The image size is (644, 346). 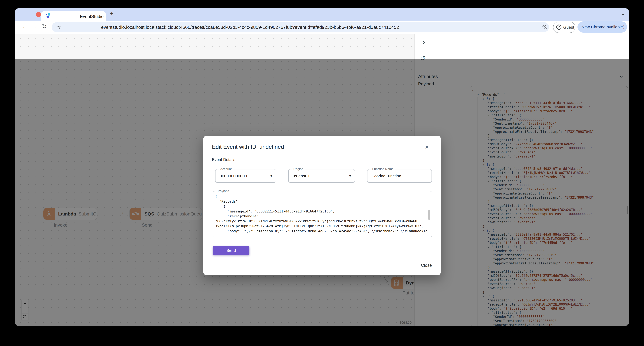 I want to click on forward-icon: →, so click(x=34, y=26).